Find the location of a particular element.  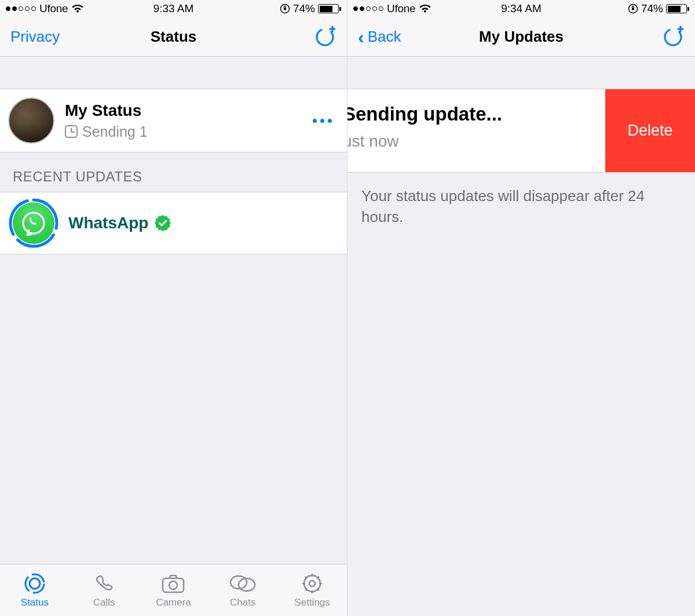

delete-label: Delete is located at coordinates (650, 131).